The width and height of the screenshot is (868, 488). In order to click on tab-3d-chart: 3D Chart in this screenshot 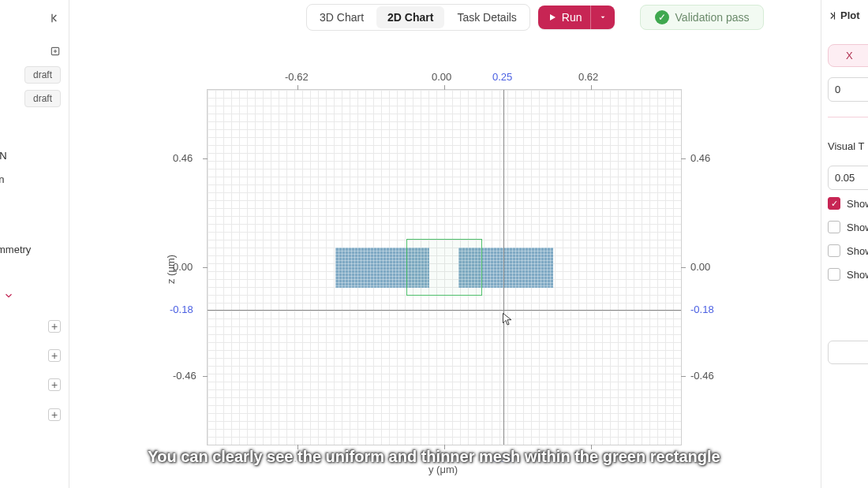, I will do `click(342, 17)`.